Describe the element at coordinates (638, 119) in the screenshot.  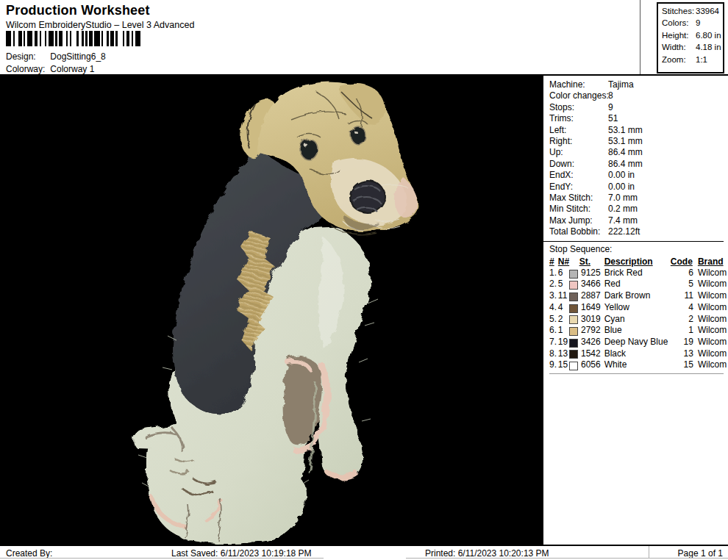
I see `detail-trims: Trims:51` at that location.